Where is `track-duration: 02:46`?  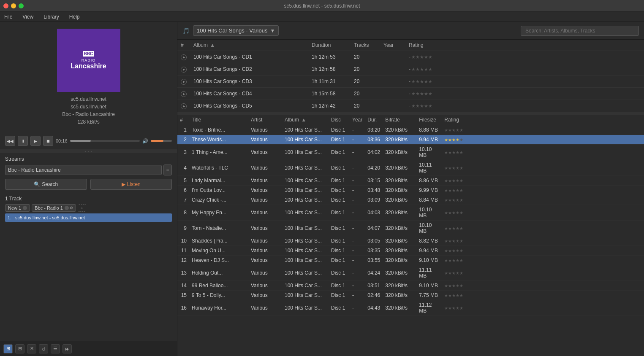 track-duration: 02:46 is located at coordinates (374, 295).